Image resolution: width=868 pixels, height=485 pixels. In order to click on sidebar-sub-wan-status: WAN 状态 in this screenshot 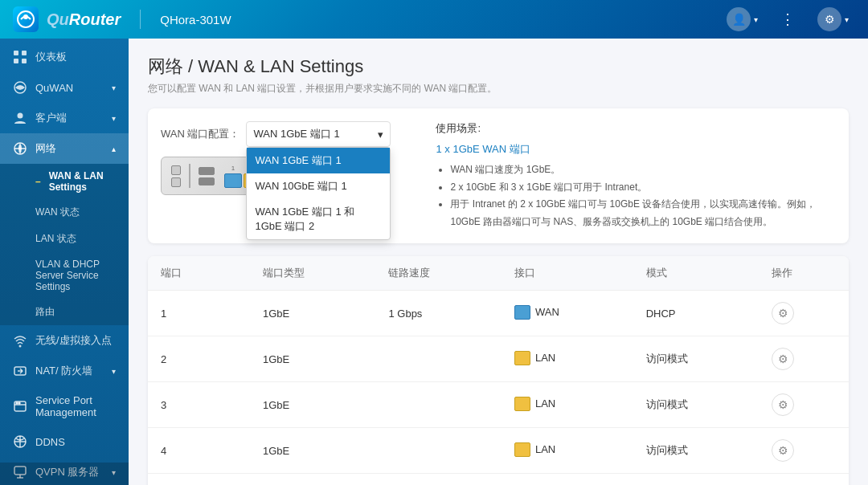, I will do `click(64, 212)`.